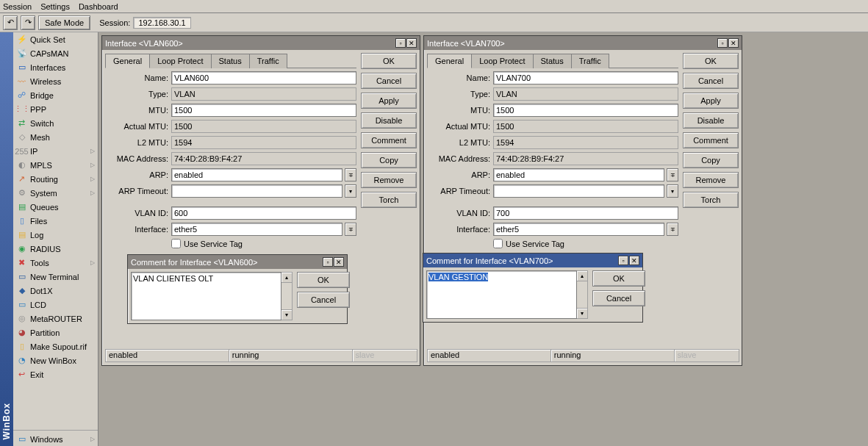 Image resolution: width=868 pixels, height=446 pixels. I want to click on sidebar-item-ip: 255IP▷, so click(56, 151).